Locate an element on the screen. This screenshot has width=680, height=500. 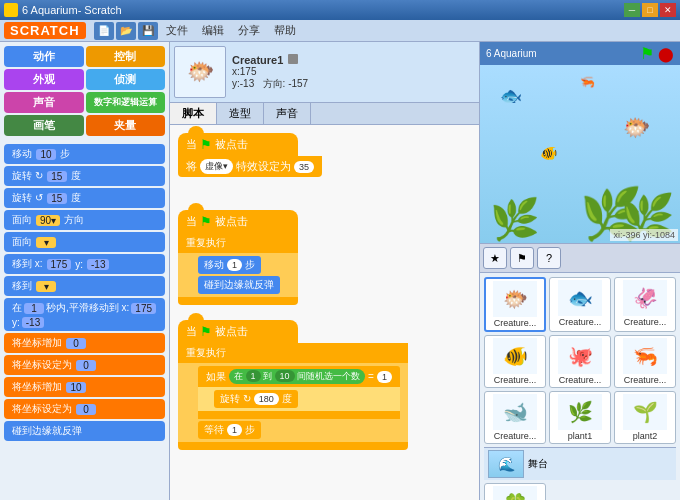
maximize-button: □ is located at coordinates (650, 10).